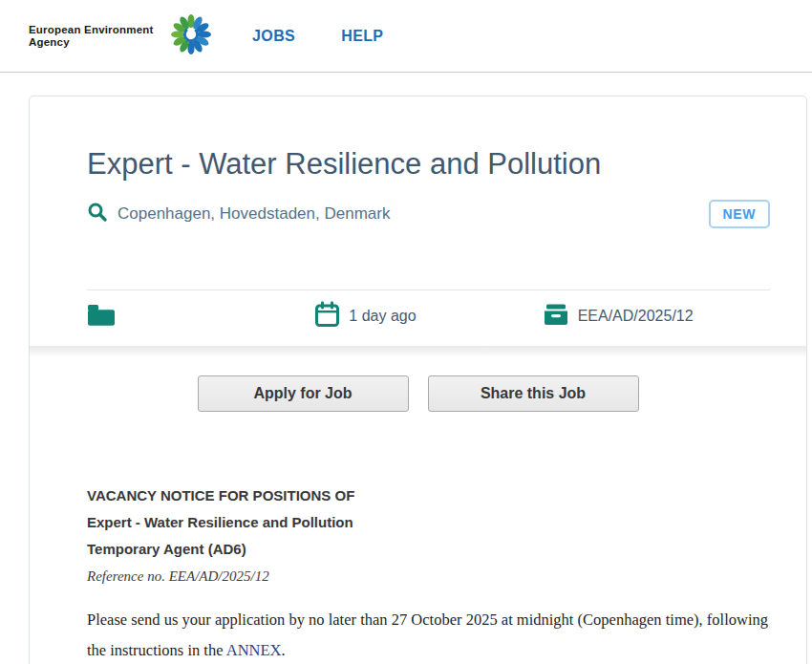 This screenshot has width=812, height=664. Describe the element at coordinates (656, 316) in the screenshot. I see `meta-reference: EEA/AD/2025/12` at that location.